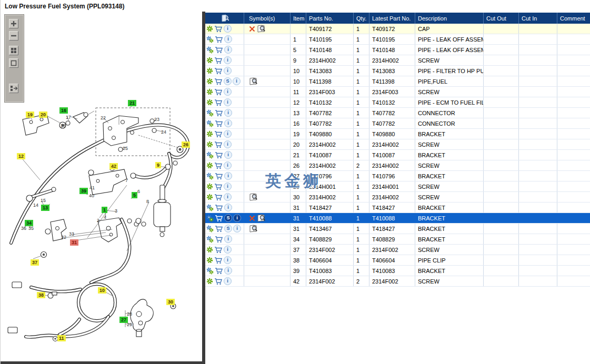 This screenshot has width=590, height=364. What do you see at coordinates (14, 50) in the screenshot?
I see `tile-view-button` at bounding box center [14, 50].